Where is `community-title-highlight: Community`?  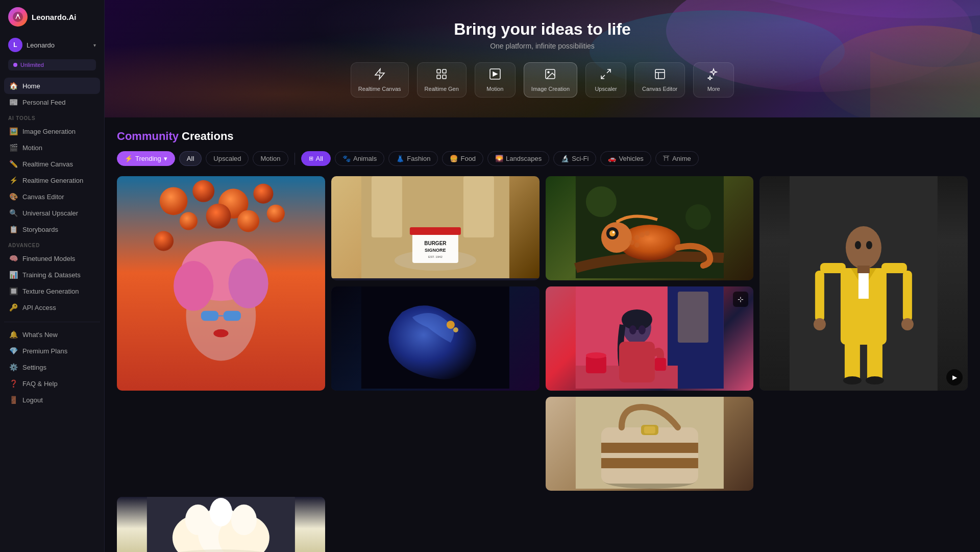
community-title-highlight: Community is located at coordinates (148, 136).